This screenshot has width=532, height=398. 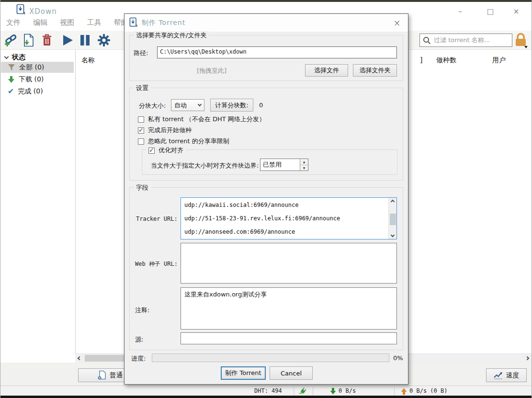 I want to click on private-torrent-checkbox: 私有 torrent （不会在 DHT 网络上分发）, so click(x=202, y=119).